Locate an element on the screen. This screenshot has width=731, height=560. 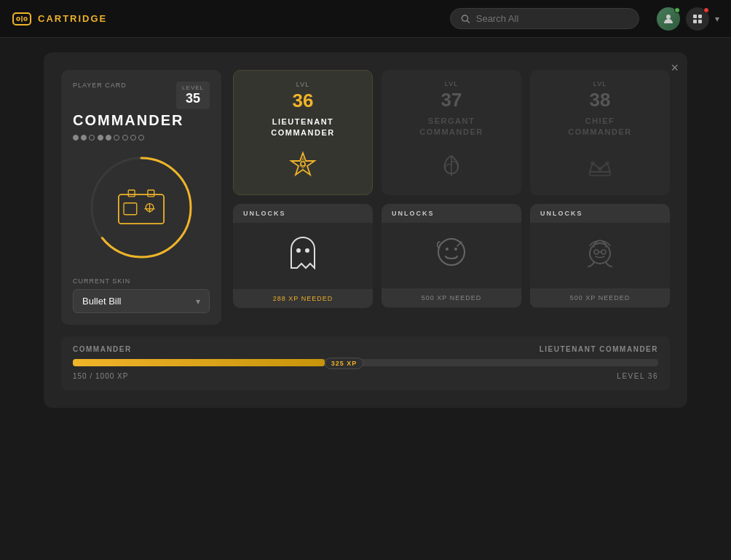
rank-lvl-num-2: 37 is located at coordinates (451, 100).